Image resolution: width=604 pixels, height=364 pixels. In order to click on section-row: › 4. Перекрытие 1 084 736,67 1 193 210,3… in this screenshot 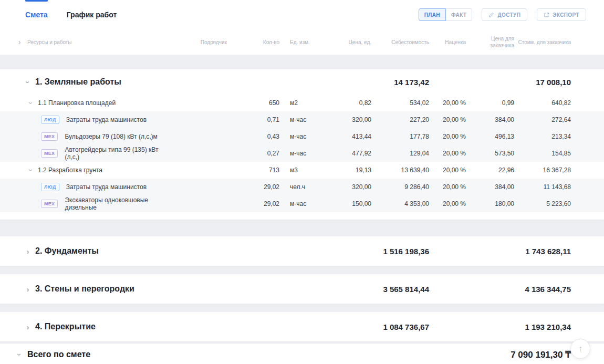, I will do `click(302, 327)`.